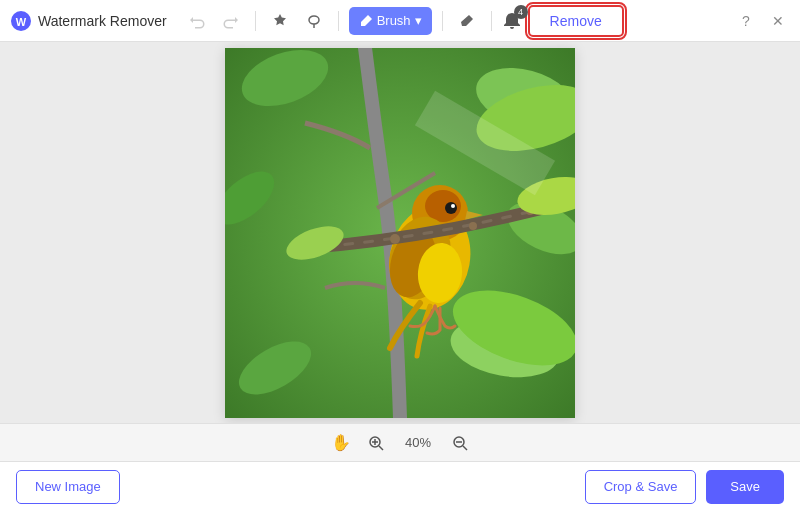 This screenshot has width=800, height=511. What do you see at coordinates (458, 21) in the screenshot?
I see `toolbar: Brush ▾ 4 Remove` at bounding box center [458, 21].